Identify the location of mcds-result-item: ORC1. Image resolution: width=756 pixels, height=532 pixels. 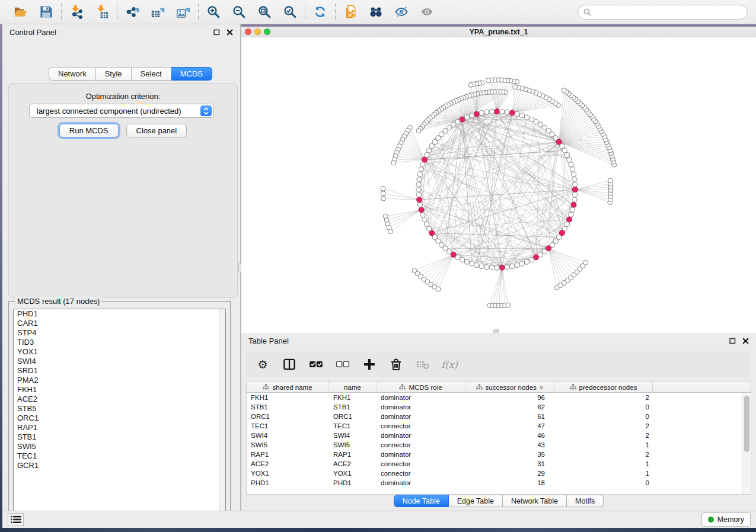
(120, 418).